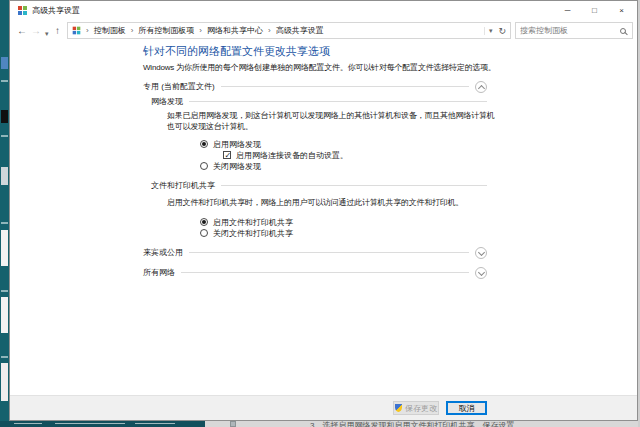 The image size is (640, 427). What do you see at coordinates (319, 102) in the screenshot?
I see `group-network-discovery: 网络发现` at bounding box center [319, 102].